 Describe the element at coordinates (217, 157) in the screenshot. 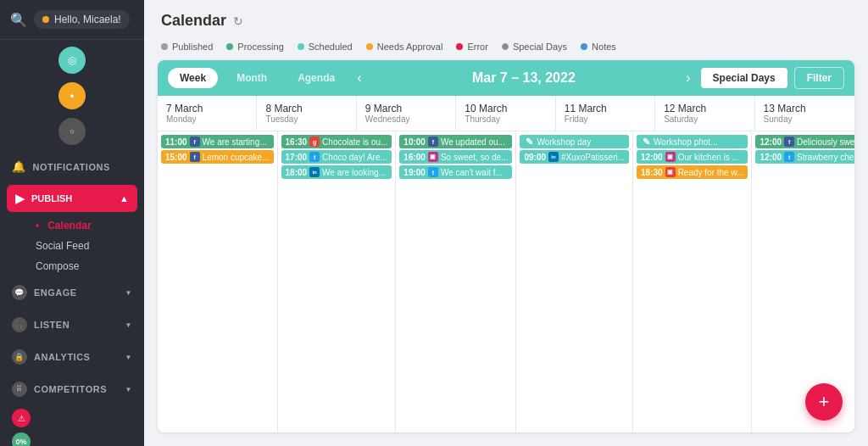

I see `event-mon-2: 15:00 f Lemon cupcake...` at that location.